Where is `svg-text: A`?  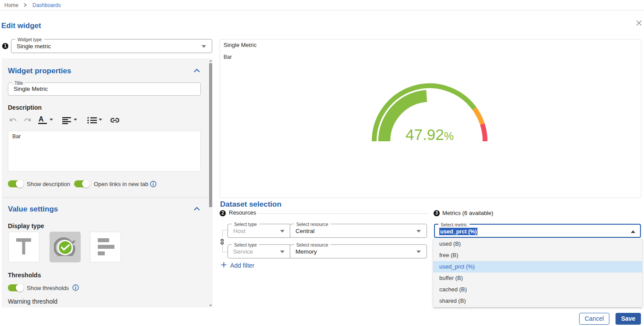 svg-text: A is located at coordinates (41, 119).